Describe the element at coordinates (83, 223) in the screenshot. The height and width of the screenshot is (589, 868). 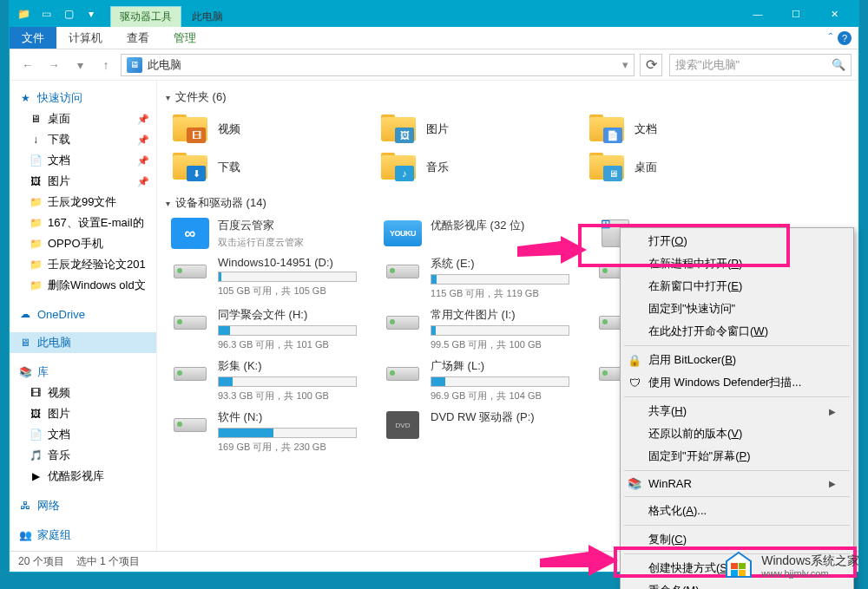
I see `sidebar-item: 📁167、设置E-mail的` at that location.